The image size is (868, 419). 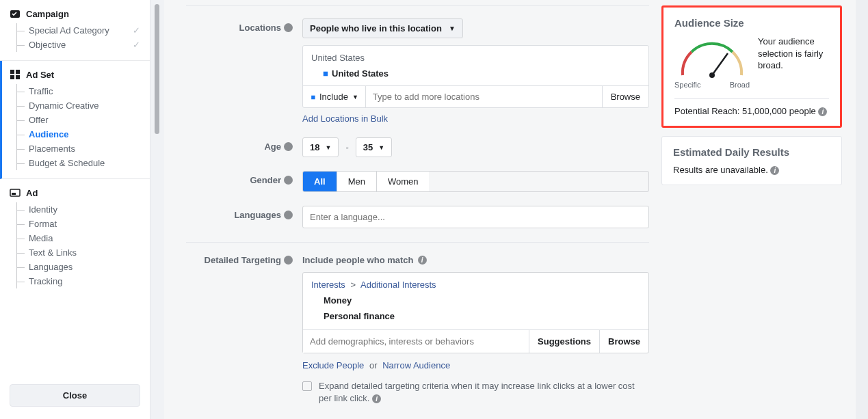 I want to click on sidebar-head-label: Campaign, so click(x=48, y=14).